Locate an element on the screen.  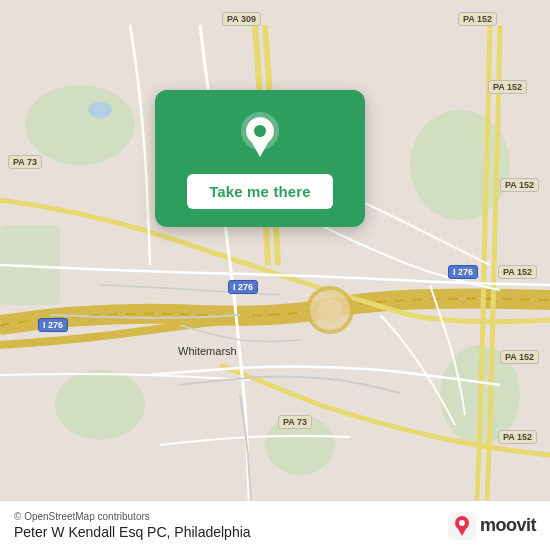
location-card: Take me there is located at coordinates (260, 158).